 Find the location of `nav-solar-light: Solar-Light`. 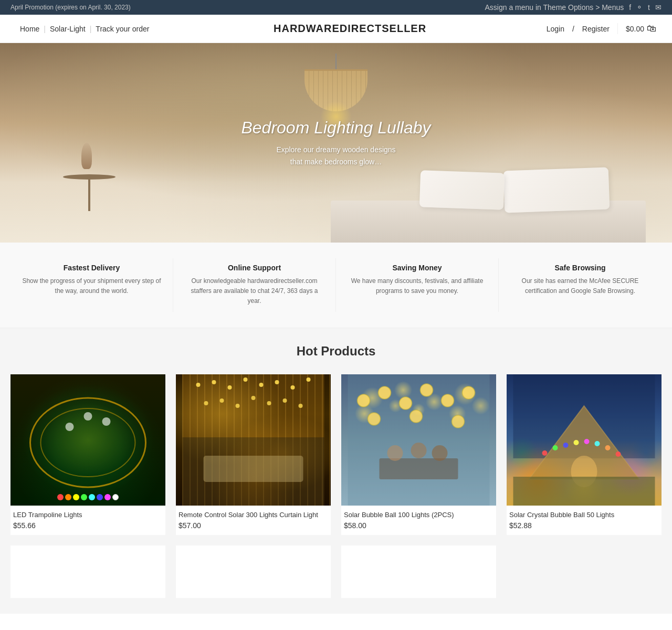

nav-solar-light: Solar-Light is located at coordinates (68, 29).